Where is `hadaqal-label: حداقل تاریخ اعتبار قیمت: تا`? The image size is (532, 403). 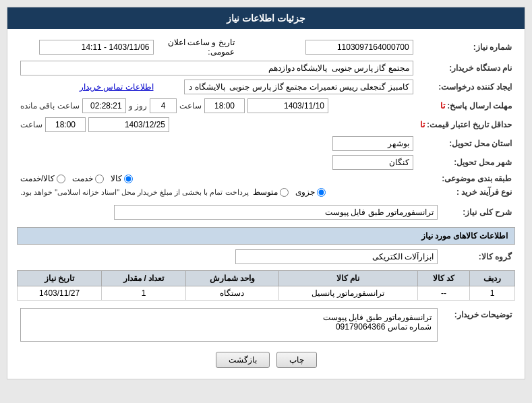 hadaqal-label: حداقل تاریخ اعتبار قیمت: تا is located at coordinates (466, 125).